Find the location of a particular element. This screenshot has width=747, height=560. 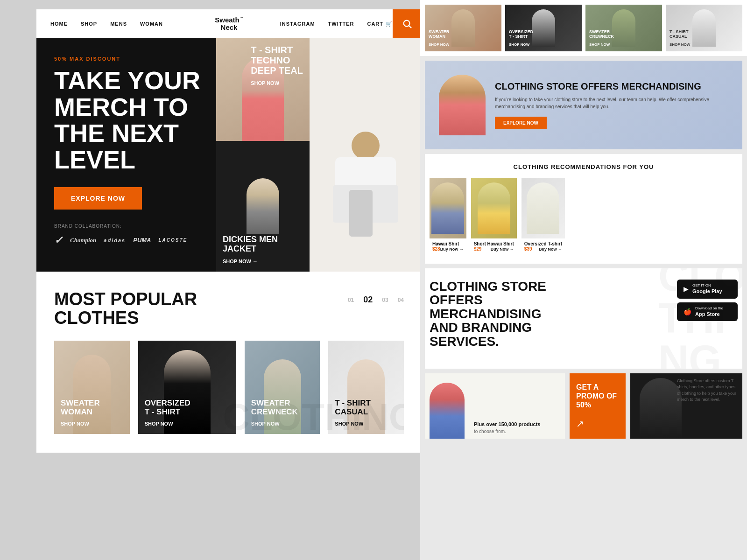

rec3-name: Oversized T-shirt is located at coordinates (543, 244).